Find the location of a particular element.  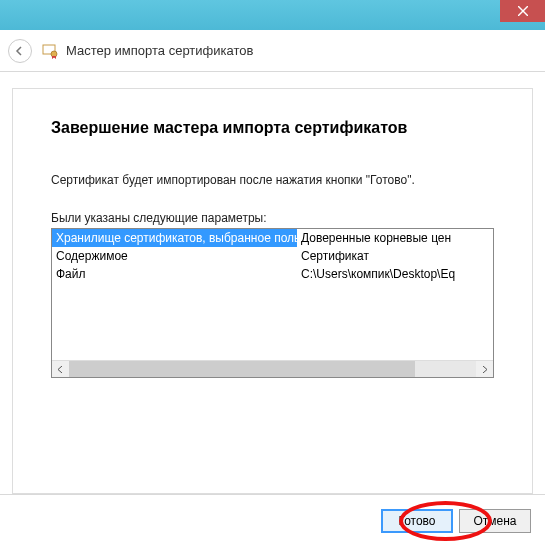

page-heading: Завершение мастера импорта сертификатов is located at coordinates (272, 128).